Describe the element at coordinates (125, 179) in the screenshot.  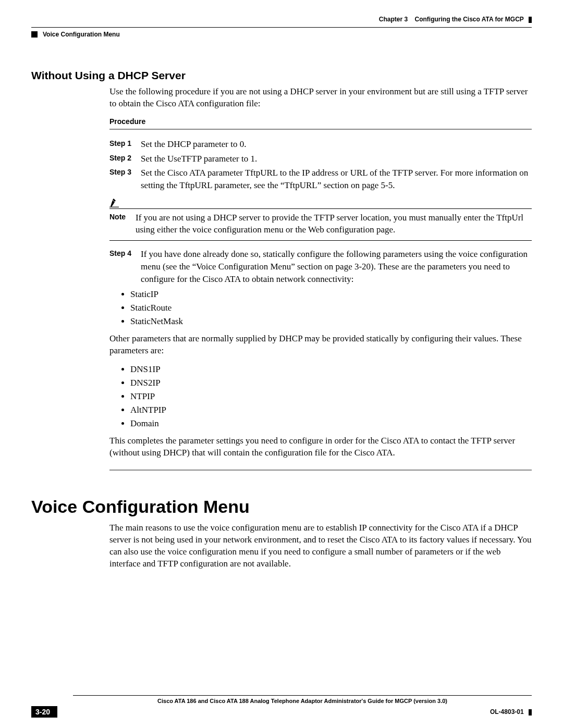
I see `step-label: Step 3` at that location.